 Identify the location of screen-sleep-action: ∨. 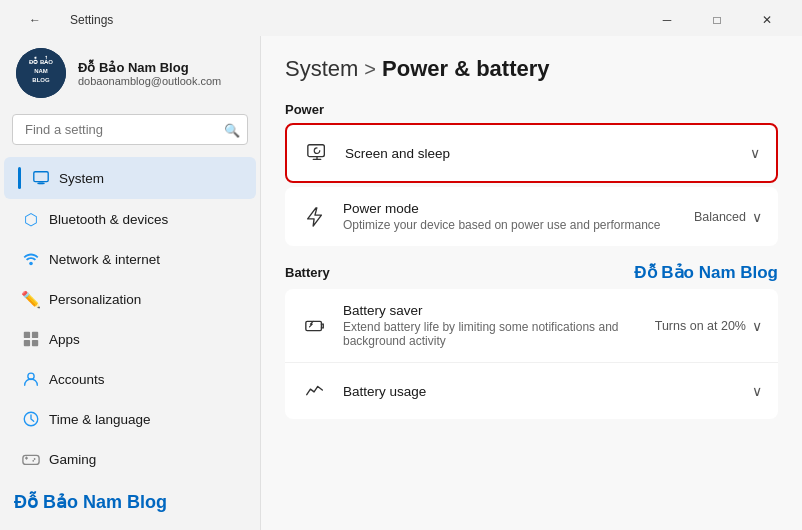
(755, 153).